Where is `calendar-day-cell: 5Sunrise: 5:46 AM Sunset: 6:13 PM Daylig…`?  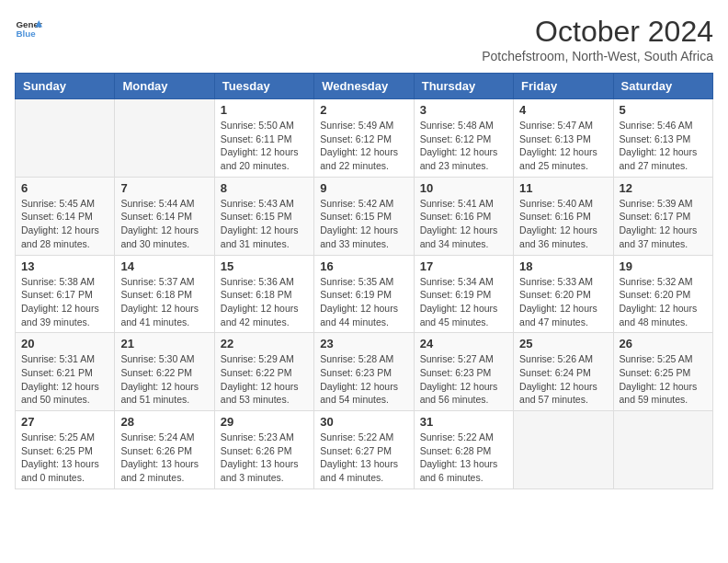
calendar-day-cell: 5Sunrise: 5:46 AM Sunset: 6:13 PM Daylig… is located at coordinates (663, 138).